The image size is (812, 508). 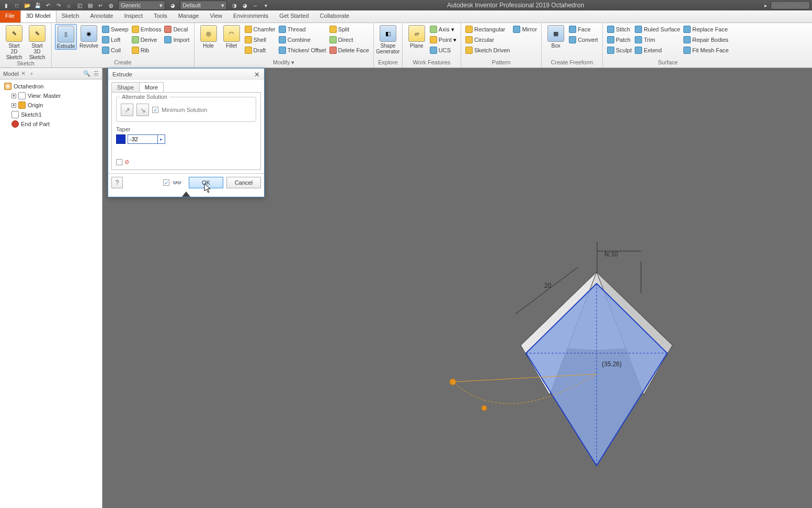 I want to click on chamfer-button: Chamfer, so click(x=260, y=29).